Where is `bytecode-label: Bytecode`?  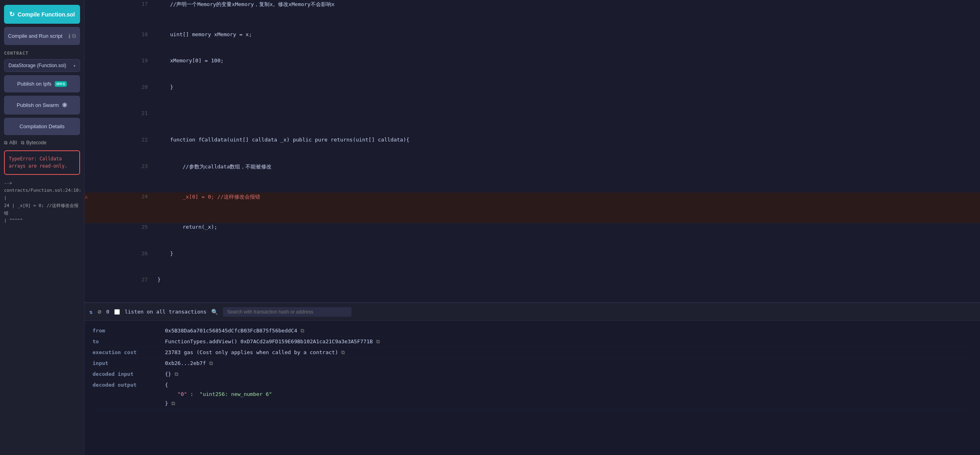 bytecode-label: Bytecode is located at coordinates (36, 143).